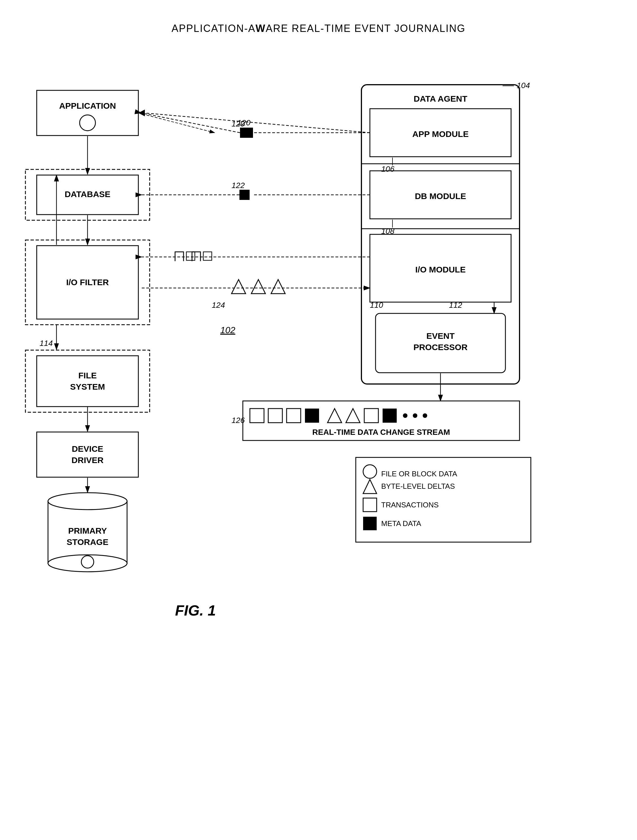 This screenshot has width=637, height=840. Describe the element at coordinates (46, 343) in the screenshot. I see `svg-text: 114` at that location.